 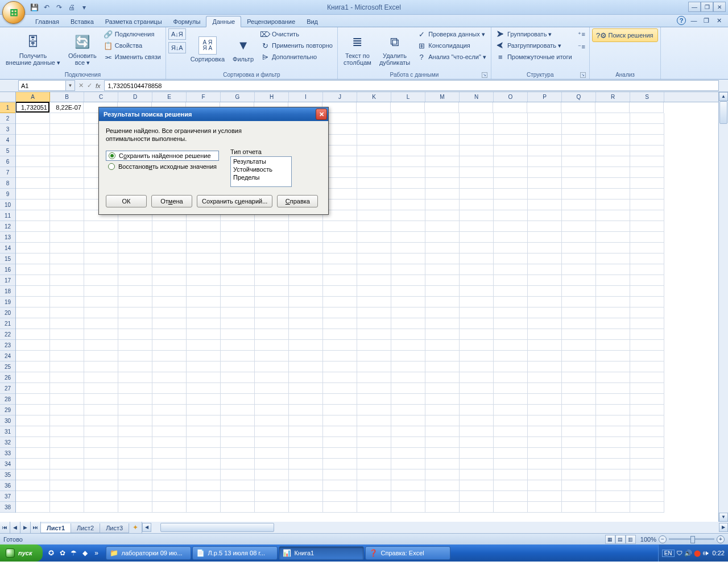 I want to click on row-header: 31, so click(x=8, y=432).